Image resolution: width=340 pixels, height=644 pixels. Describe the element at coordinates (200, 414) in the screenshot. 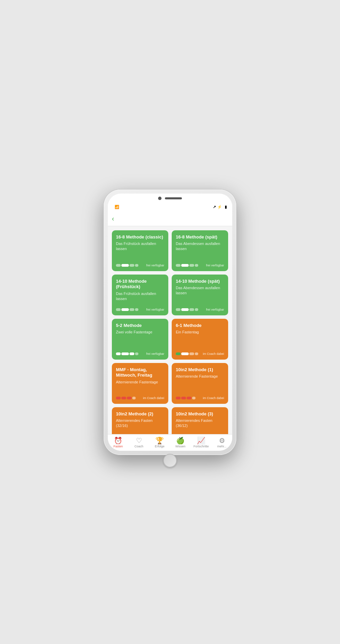

I see `card-title: 10in2 Methode (3)` at that location.